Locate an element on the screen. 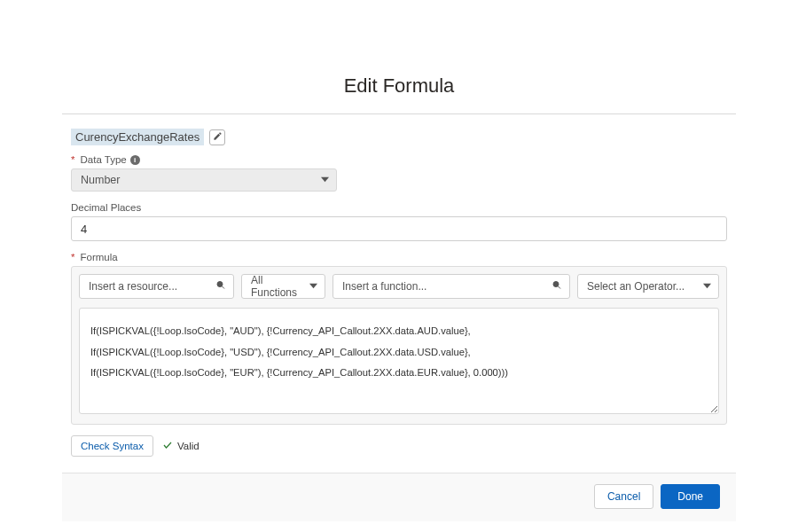 This screenshot has height=532, width=798. done-button: Done is located at coordinates (690, 497).